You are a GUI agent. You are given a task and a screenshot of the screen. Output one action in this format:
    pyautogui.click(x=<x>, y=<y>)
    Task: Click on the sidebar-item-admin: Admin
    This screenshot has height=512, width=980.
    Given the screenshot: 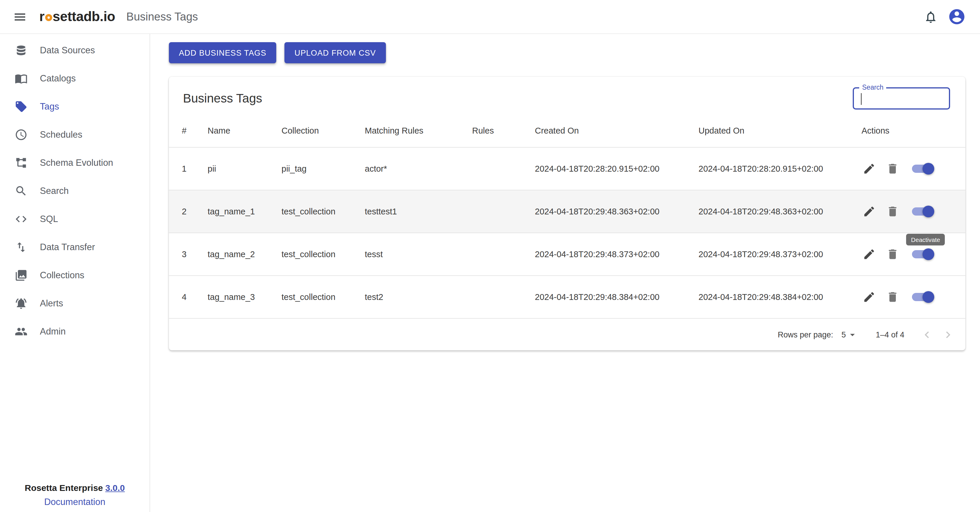 What is the action you would take?
    pyautogui.click(x=75, y=331)
    